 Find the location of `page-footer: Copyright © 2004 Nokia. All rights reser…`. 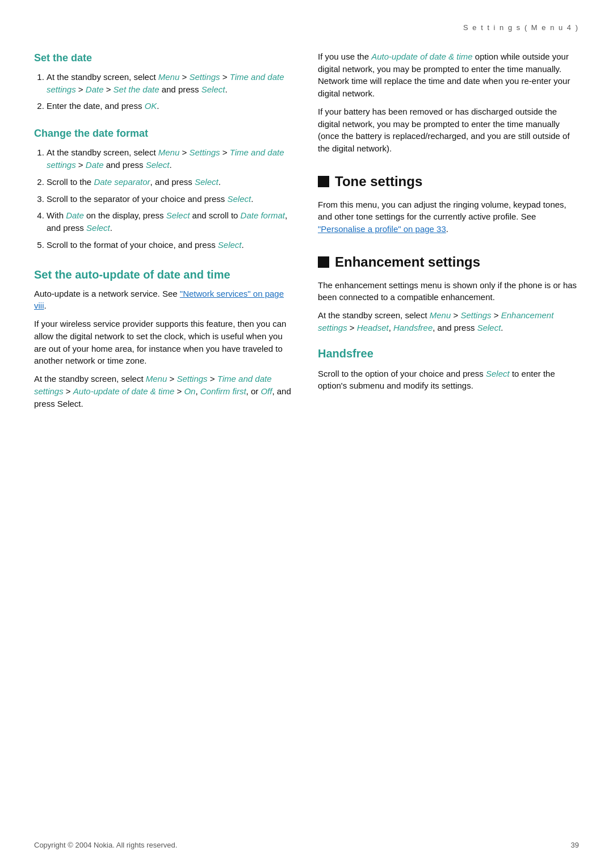

page-footer: Copyright © 2004 Nokia. All rights reser… is located at coordinates (306, 845).